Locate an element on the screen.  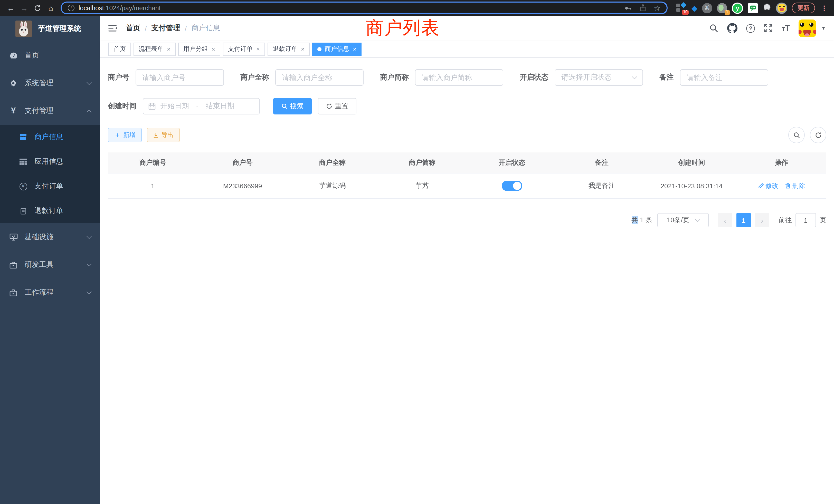
breadcrumb-payment: 支付管理 is located at coordinates (166, 28).